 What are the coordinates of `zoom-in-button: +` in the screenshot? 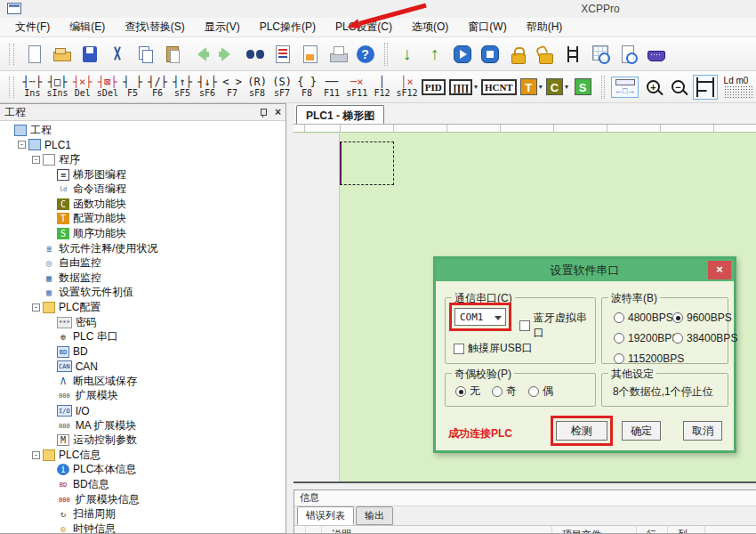 It's located at (653, 87).